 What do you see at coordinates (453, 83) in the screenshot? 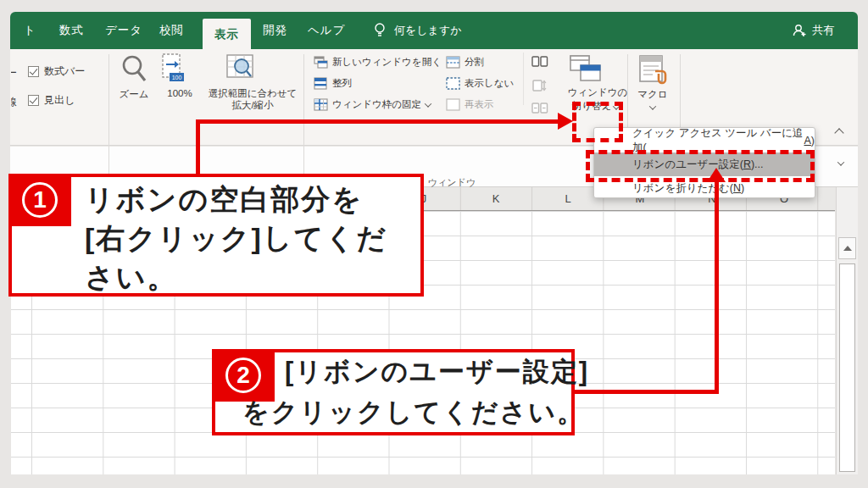
I see `hide-window-icon` at bounding box center [453, 83].